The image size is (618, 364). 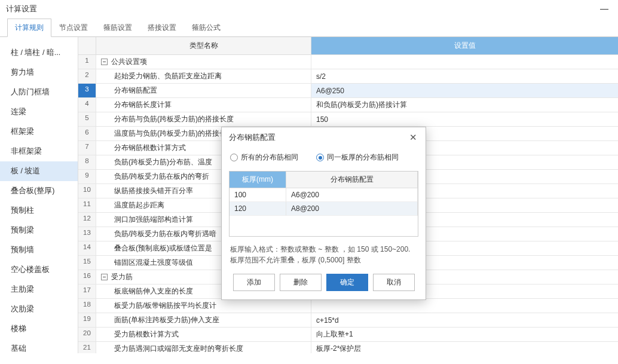 I want to click on add-button: 添加, so click(x=254, y=282).